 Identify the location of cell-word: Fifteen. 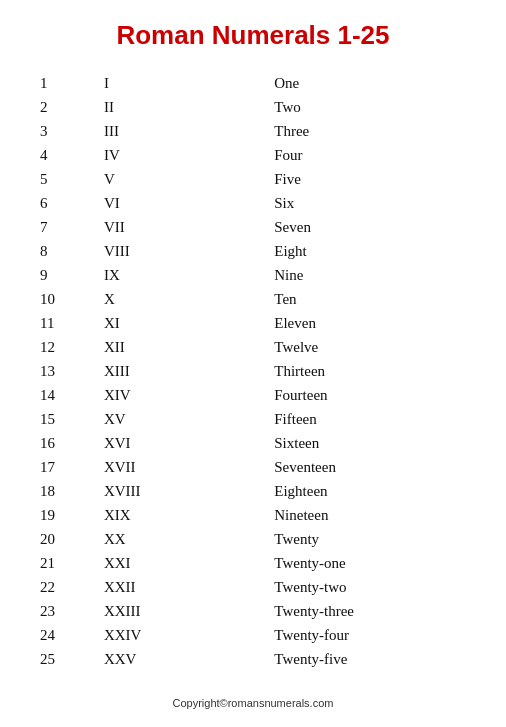
(370, 419).